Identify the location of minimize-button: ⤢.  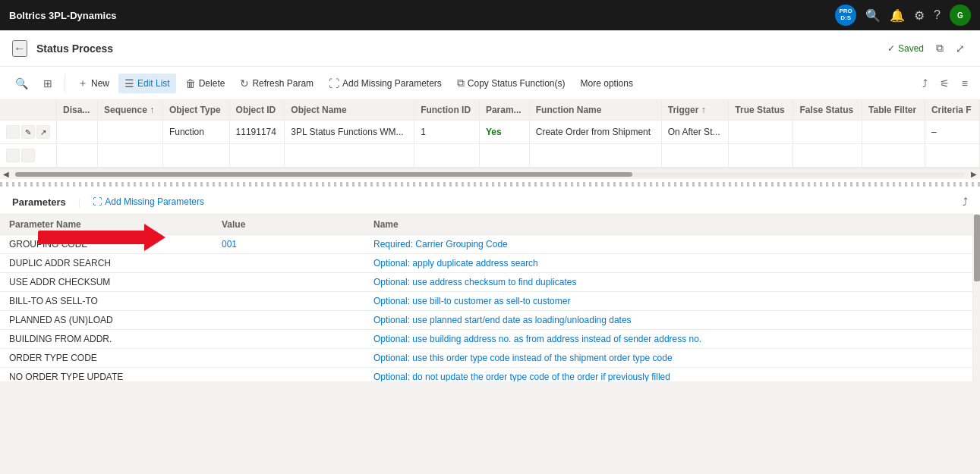
(960, 49).